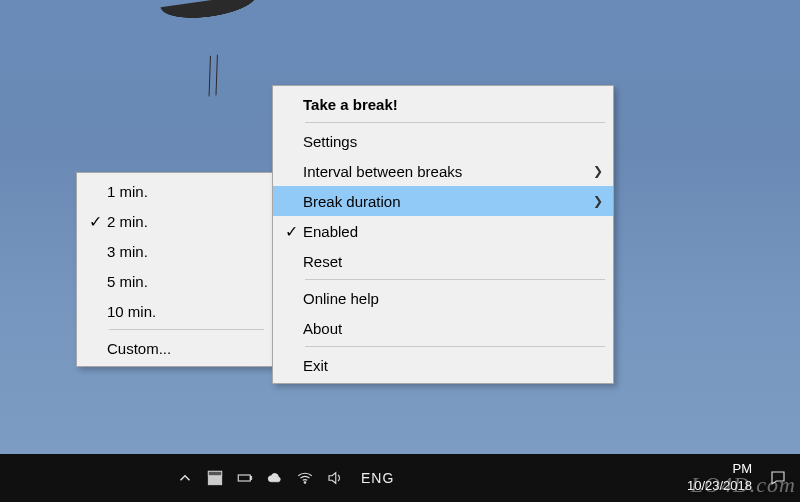 Image resolution: width=800 pixels, height=502 pixels. What do you see at coordinates (720, 486) in the screenshot?
I see `clock-date: 10/23/2018` at bounding box center [720, 486].